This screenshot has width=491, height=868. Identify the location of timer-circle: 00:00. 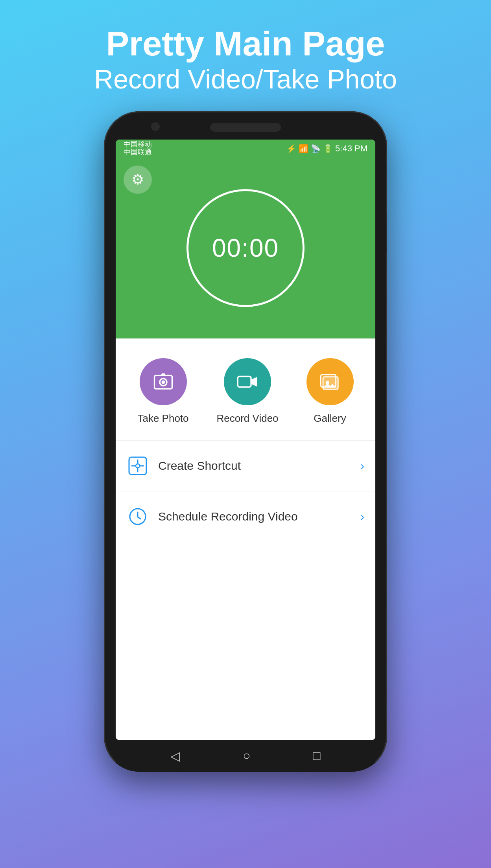
(246, 248).